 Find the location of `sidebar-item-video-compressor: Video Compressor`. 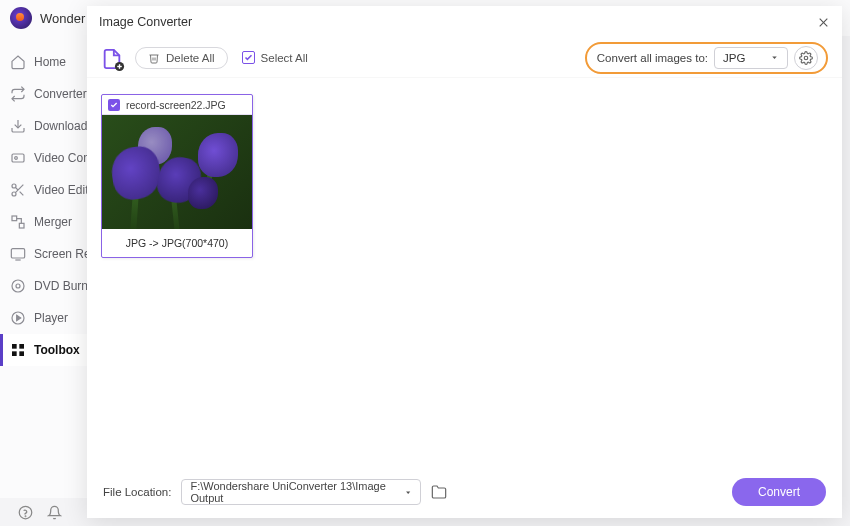

sidebar-item-video-compressor: Video Compressor is located at coordinates (48, 158).